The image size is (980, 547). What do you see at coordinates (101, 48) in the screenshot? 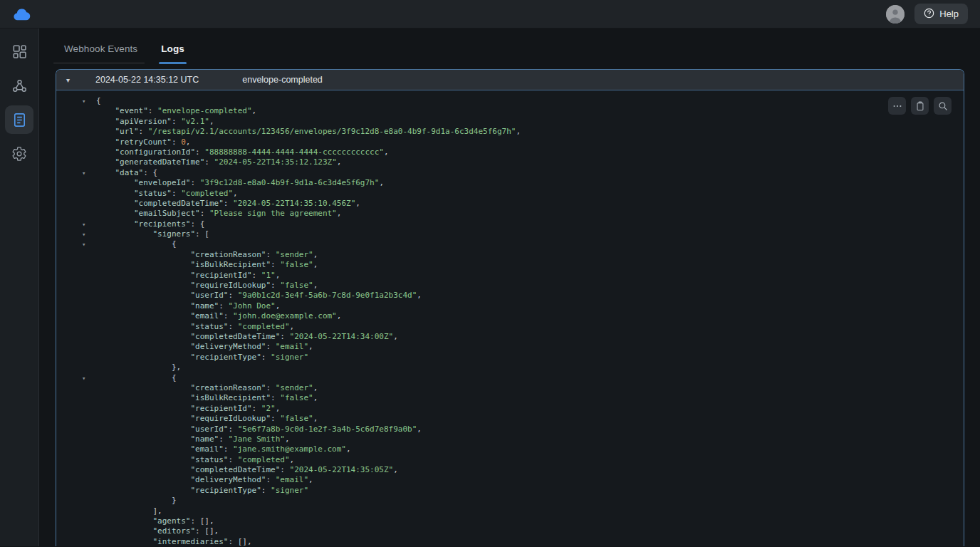
I see `tab-webhook-events: Webhook Events` at bounding box center [101, 48].